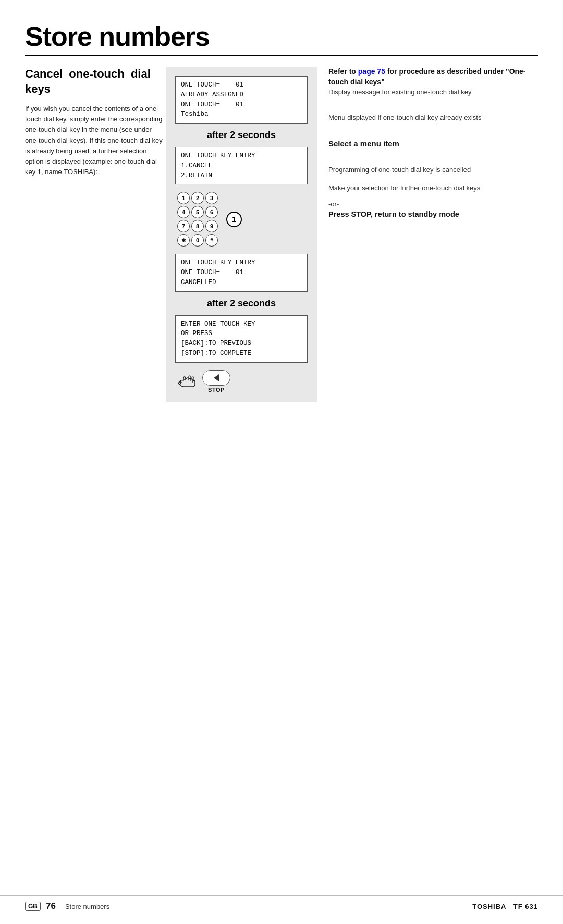 This screenshot has height=924, width=563. What do you see at coordinates (198, 198) in the screenshot?
I see `key-2: 2` at bounding box center [198, 198].